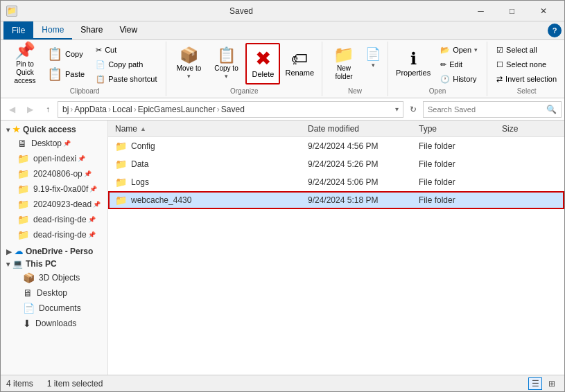 This screenshot has width=565, height=392. Describe the element at coordinates (555, 30) in the screenshot. I see `help-button: ?` at that location.